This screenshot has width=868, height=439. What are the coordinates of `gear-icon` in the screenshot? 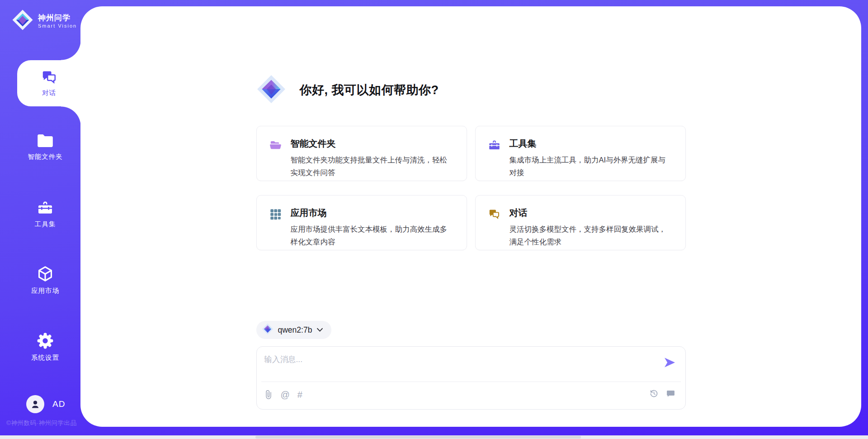 It's located at (45, 341).